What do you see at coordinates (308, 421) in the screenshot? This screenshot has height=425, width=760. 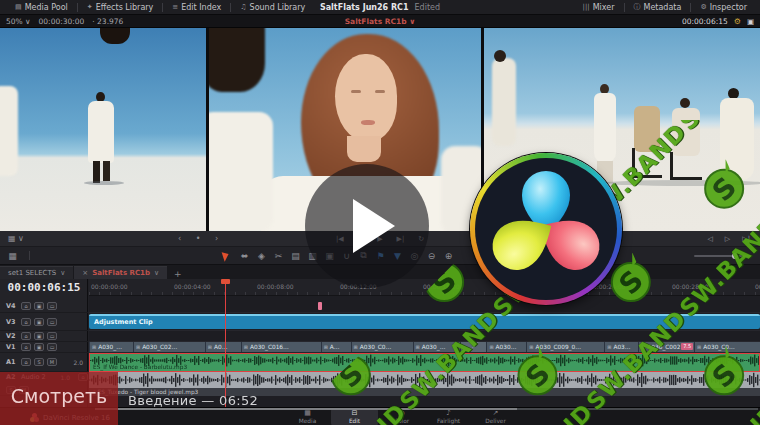 I see `page-tab-label: Media` at bounding box center [308, 421].